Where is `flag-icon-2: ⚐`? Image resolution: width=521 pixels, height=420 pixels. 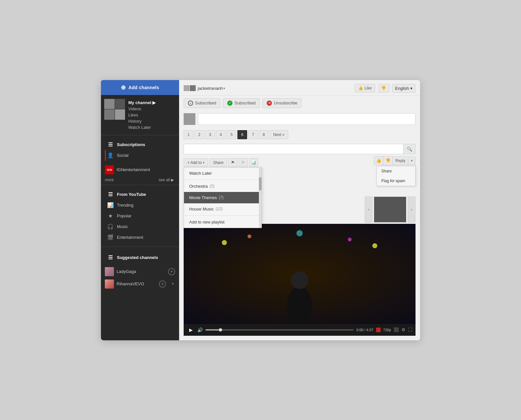 flag-icon-2: ⚐ is located at coordinates (243, 163).